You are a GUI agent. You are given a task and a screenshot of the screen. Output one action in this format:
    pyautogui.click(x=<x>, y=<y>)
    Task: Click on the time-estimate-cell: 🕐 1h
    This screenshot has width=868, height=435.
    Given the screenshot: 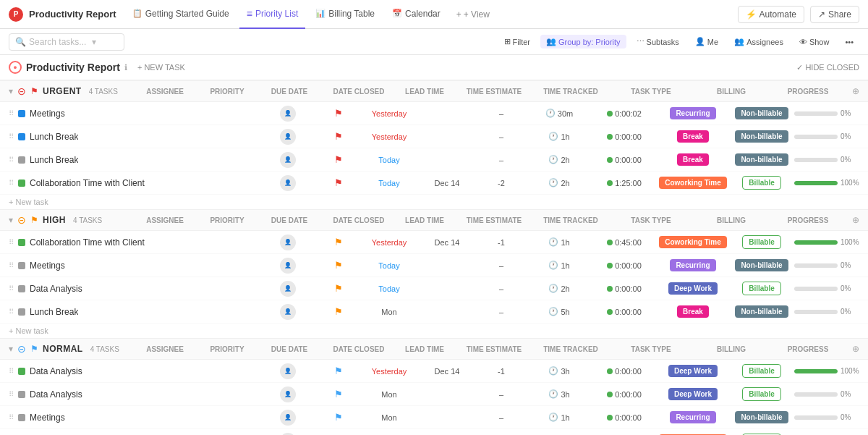 What is the action you would take?
    pyautogui.click(x=559, y=136)
    